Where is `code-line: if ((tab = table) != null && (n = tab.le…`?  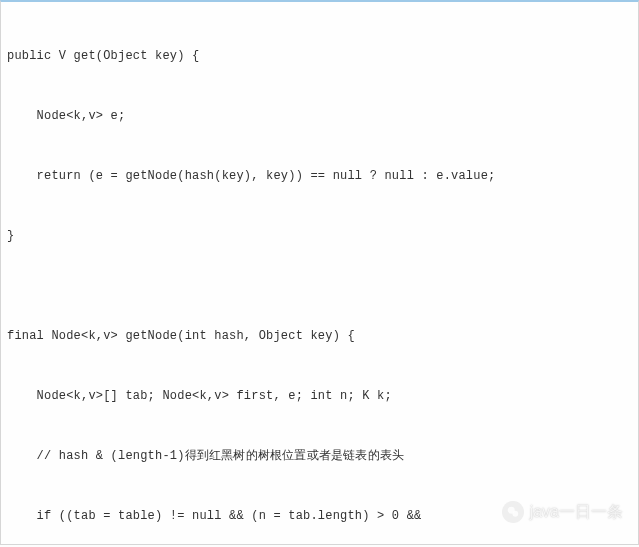 code-line: if ((tab = table) != null && (n = tab.le… is located at coordinates (320, 516).